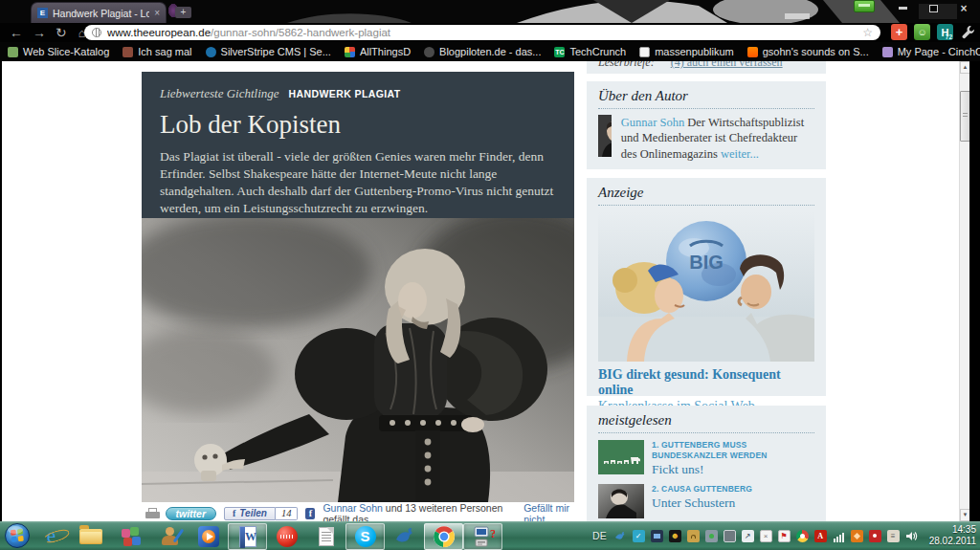  Describe the element at coordinates (706, 459) in the screenshot. I see `mostread-item-1: 1. GUTTENBERG MUSS BUNDESKANZLER WERDEN …` at that location.